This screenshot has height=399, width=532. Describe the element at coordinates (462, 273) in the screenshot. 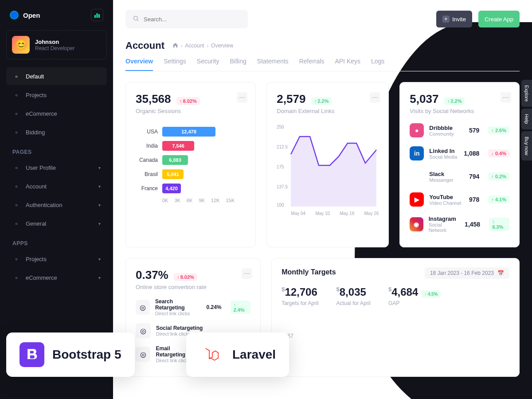

I see `date-range-text: 18 Jan 2023 - 16 Feb 2023` at that location.